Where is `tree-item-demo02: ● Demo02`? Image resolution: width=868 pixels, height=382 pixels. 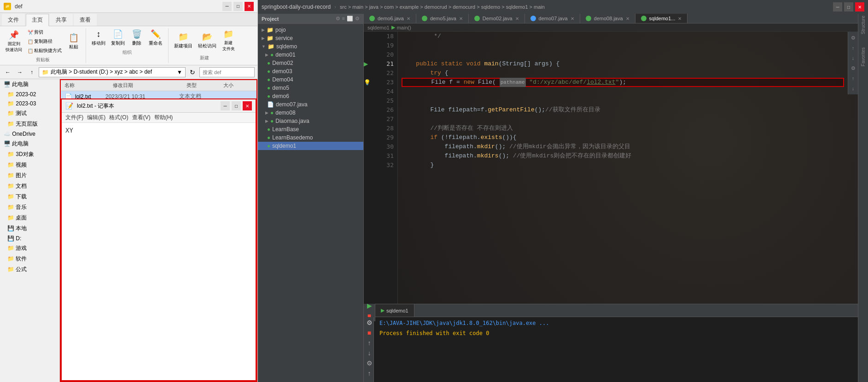
tree-item-demo02: ● Demo02 is located at coordinates (310, 63).